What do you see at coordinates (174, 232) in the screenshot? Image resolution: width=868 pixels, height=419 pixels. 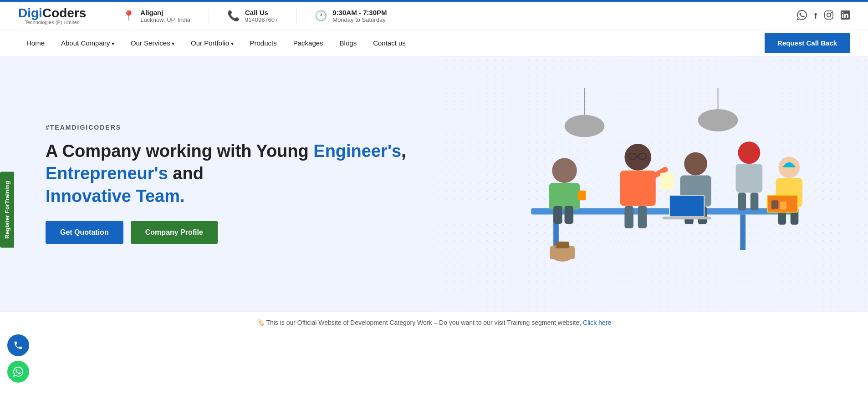 I see `company-profile-button: Company Profile` at bounding box center [174, 232].